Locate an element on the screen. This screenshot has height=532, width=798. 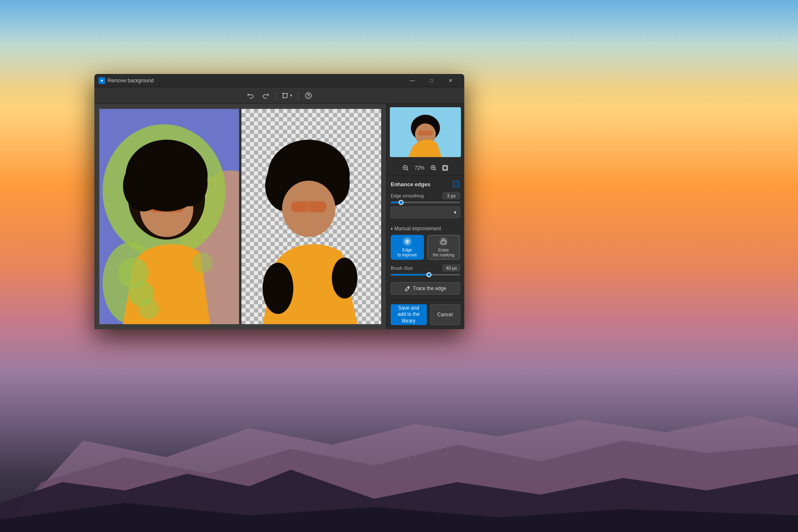
preview-area is located at coordinates (426, 132).